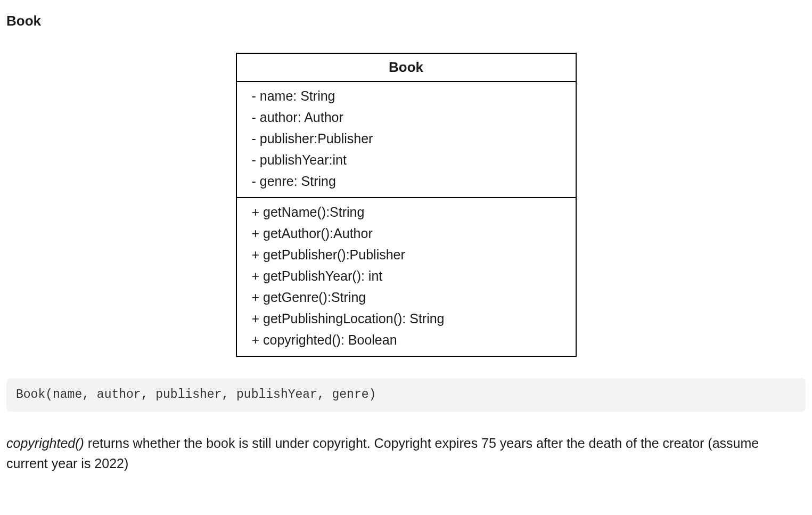  What do you see at coordinates (414, 340) in the screenshot?
I see `uml-method: + copyrighted(): Boolean` at bounding box center [414, 340].